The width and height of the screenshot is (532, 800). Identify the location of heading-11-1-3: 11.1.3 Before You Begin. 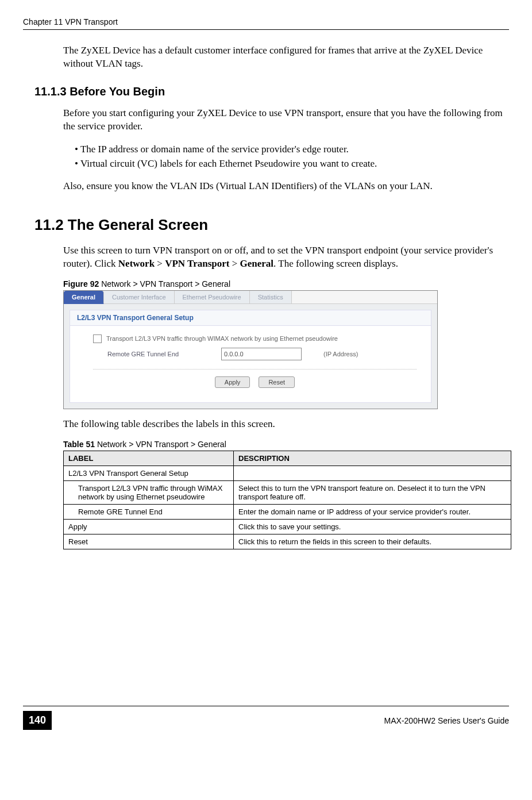
(272, 92).